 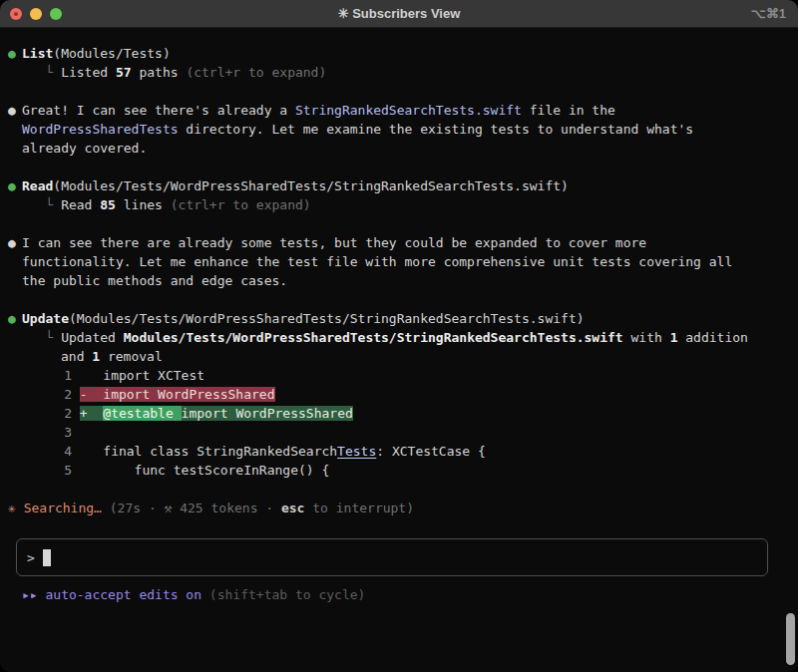 What do you see at coordinates (399, 471) in the screenshot?
I see `diff-line: 5 func testScoreInRange() {` at bounding box center [399, 471].